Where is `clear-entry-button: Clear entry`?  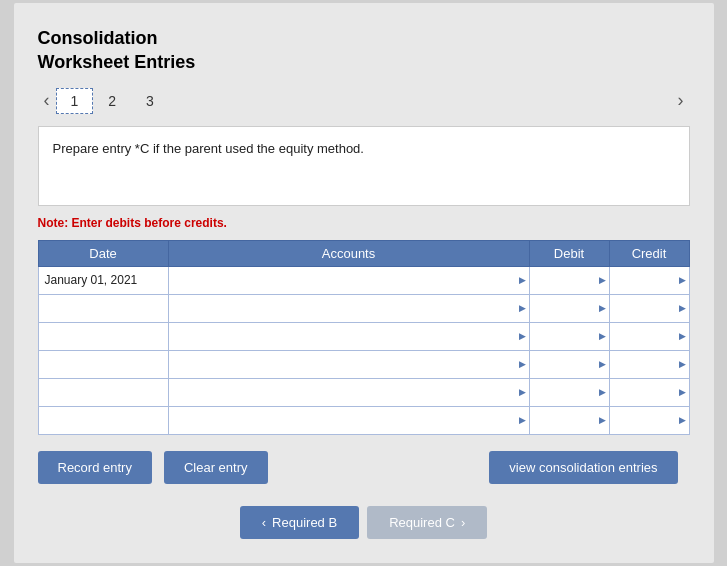 clear-entry-button: Clear entry is located at coordinates (216, 468).